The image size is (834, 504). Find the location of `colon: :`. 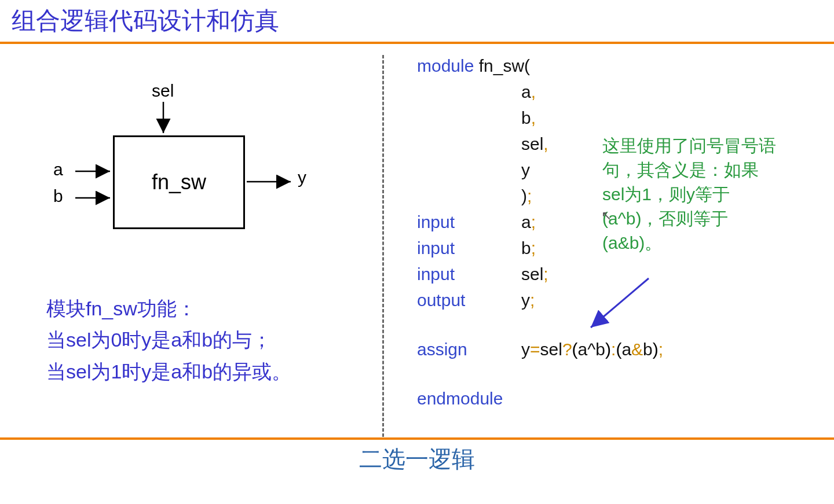

colon: : is located at coordinates (613, 350).